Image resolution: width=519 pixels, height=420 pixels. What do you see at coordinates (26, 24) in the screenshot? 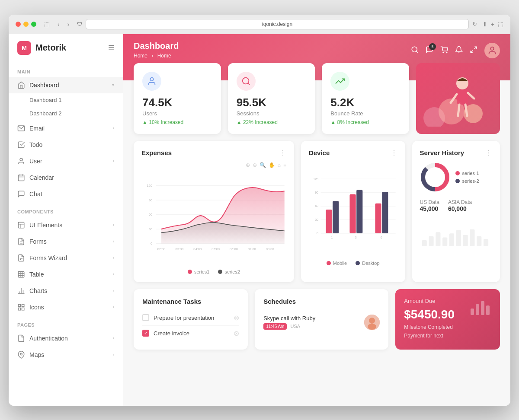
I see `traffic-lights` at bounding box center [26, 24].